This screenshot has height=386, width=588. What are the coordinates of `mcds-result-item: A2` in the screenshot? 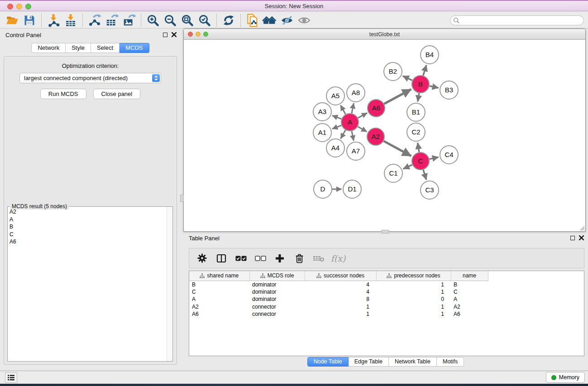 It's located at (87, 212).